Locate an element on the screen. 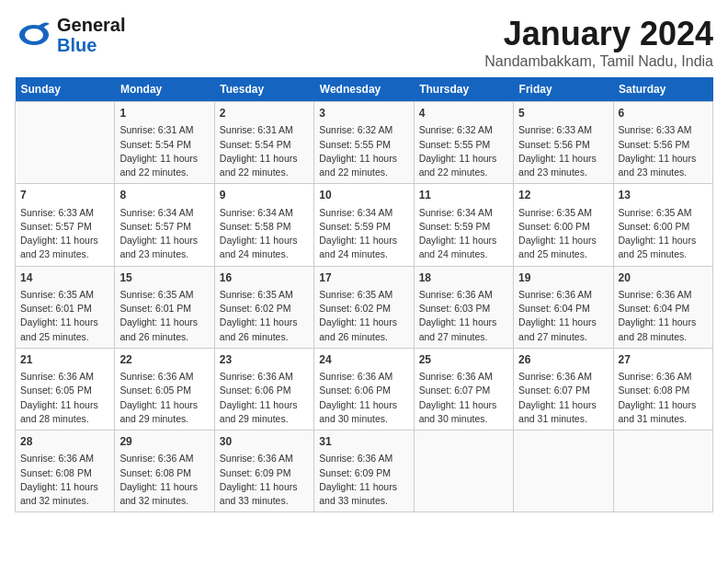 The width and height of the screenshot is (728, 563). day-number: 11 is located at coordinates (463, 195).